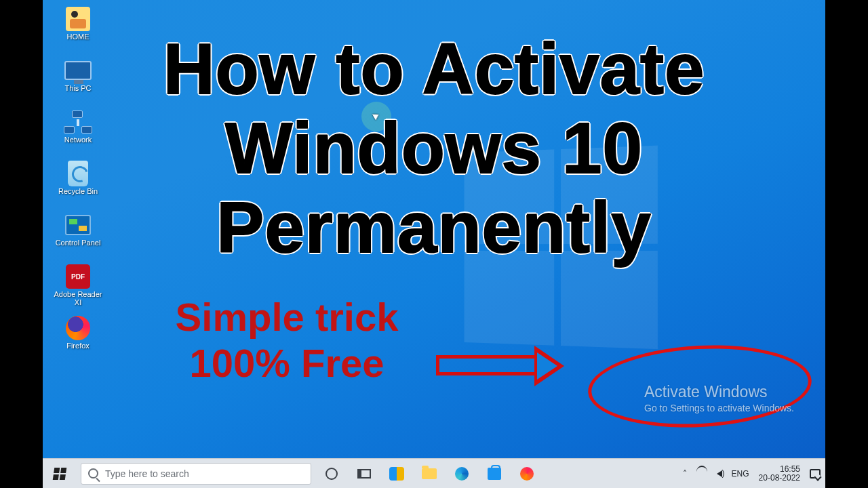 The image size is (868, 488). I want to click on file-explorer-button, so click(429, 474).